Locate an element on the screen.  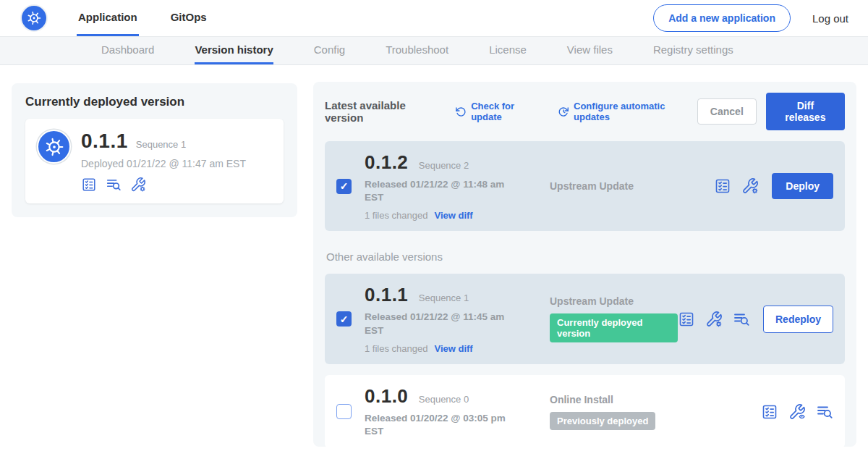
nav-tab-application: Application is located at coordinates (108, 18).